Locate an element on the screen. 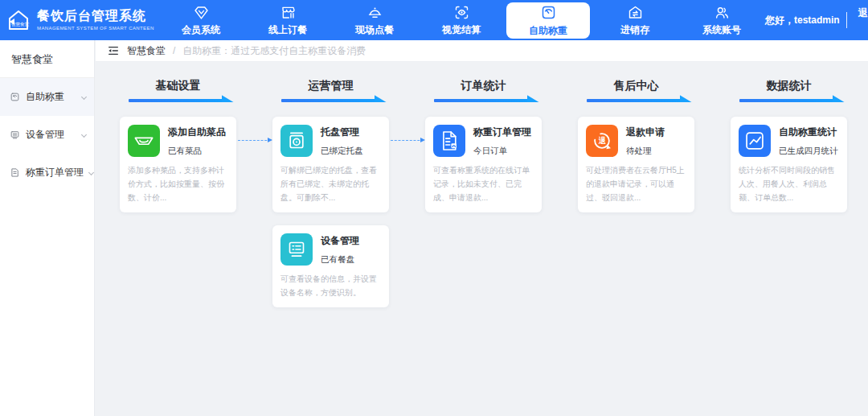 Image resolution: width=868 pixels, height=416 pixels. cloche-icon is located at coordinates (375, 12).